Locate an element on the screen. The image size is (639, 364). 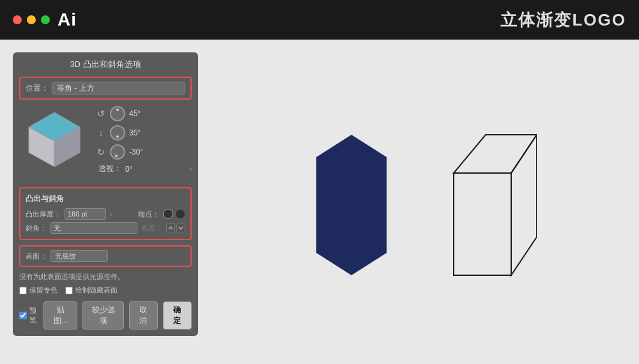
hidden-surface-checkbox-label: 绘制隐藏表面 is located at coordinates (91, 290).